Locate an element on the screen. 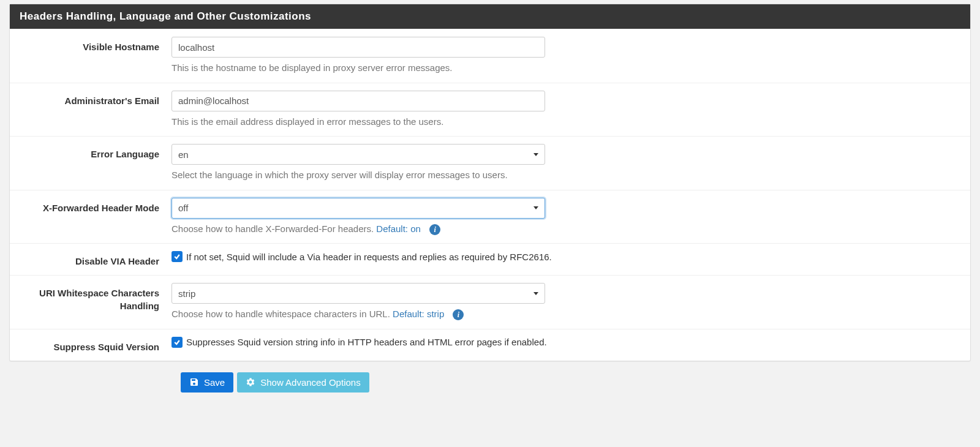 The height and width of the screenshot is (447, 980). uri-whitespace-default-link: Default: strip is located at coordinates (418, 314).